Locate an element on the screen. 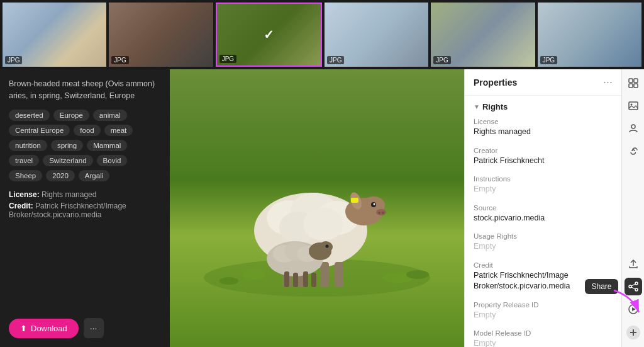  prop-property-release: Property Release ID Empty is located at coordinates (543, 311).